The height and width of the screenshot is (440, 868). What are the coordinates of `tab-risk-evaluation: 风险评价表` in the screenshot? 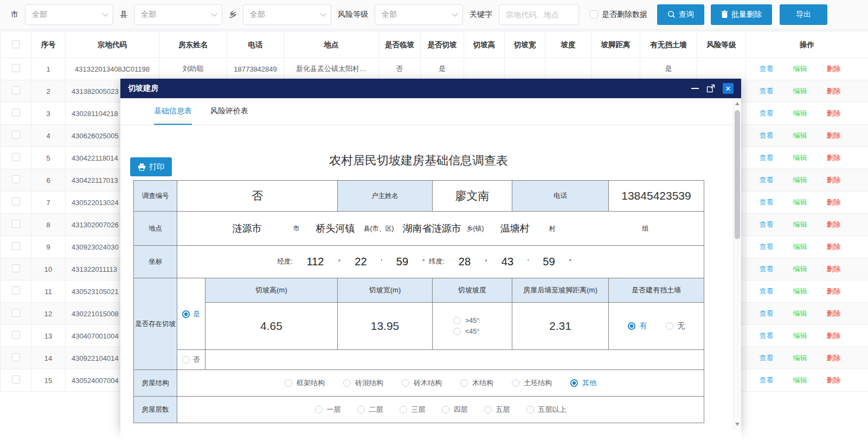 It's located at (229, 116).